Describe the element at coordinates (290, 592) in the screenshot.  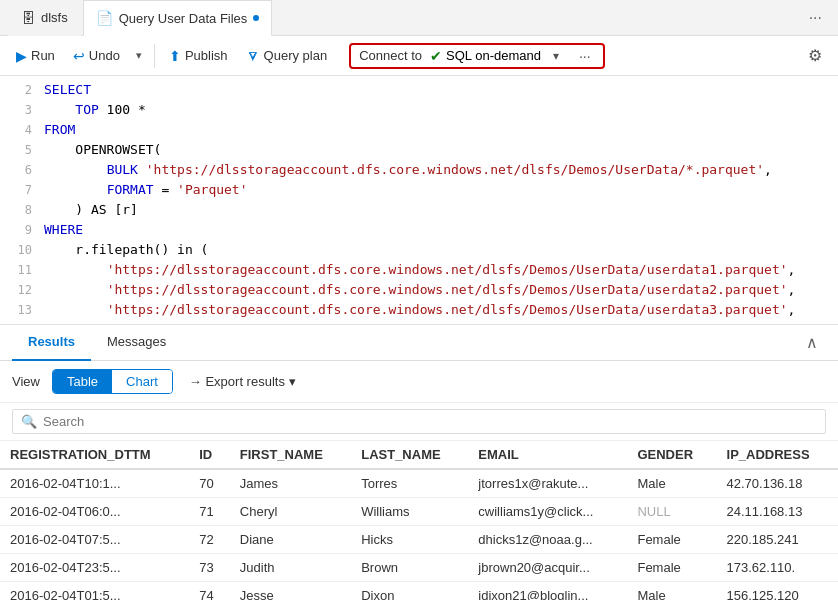
I see `table-cell: Jesse` at that location.